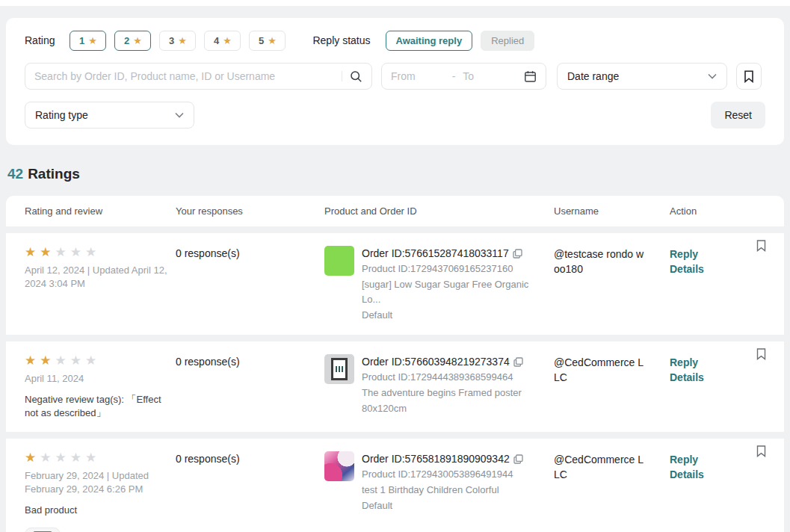 The height and width of the screenshot is (532, 790). Describe the element at coordinates (439, 387) in the screenshot. I see `product-cell: Order ID:576603948219273374 Product ID:1…` at that location.